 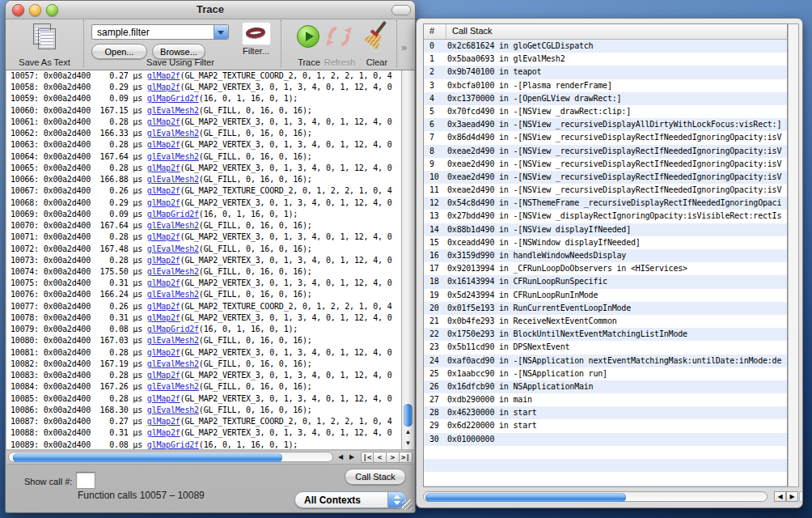 What do you see at coordinates (204, 295) in the screenshot?
I see `trace-row: 10076: 0x00a2d400 166.24 µs glEvalMesh2(…` at bounding box center [204, 295].